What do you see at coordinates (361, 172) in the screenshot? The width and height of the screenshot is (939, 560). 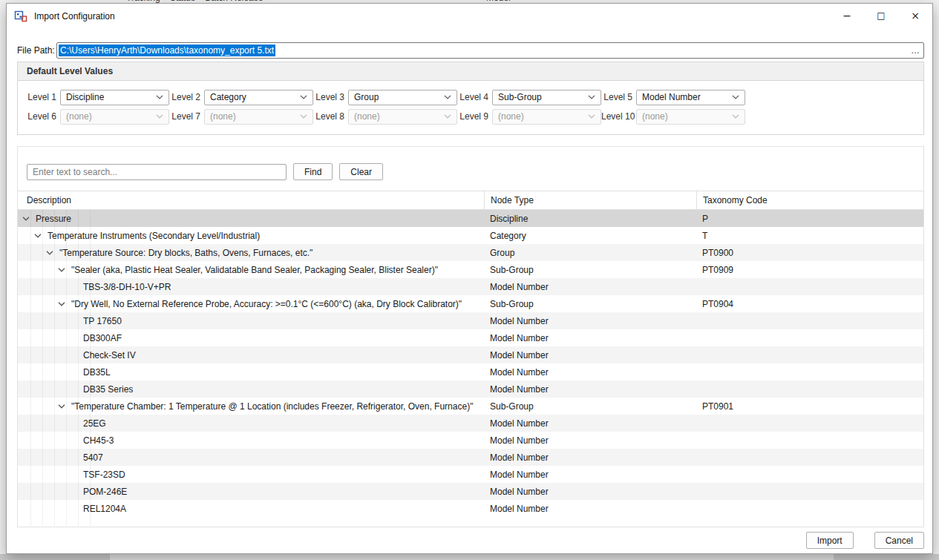 I see `clear-button: Clear` at bounding box center [361, 172].